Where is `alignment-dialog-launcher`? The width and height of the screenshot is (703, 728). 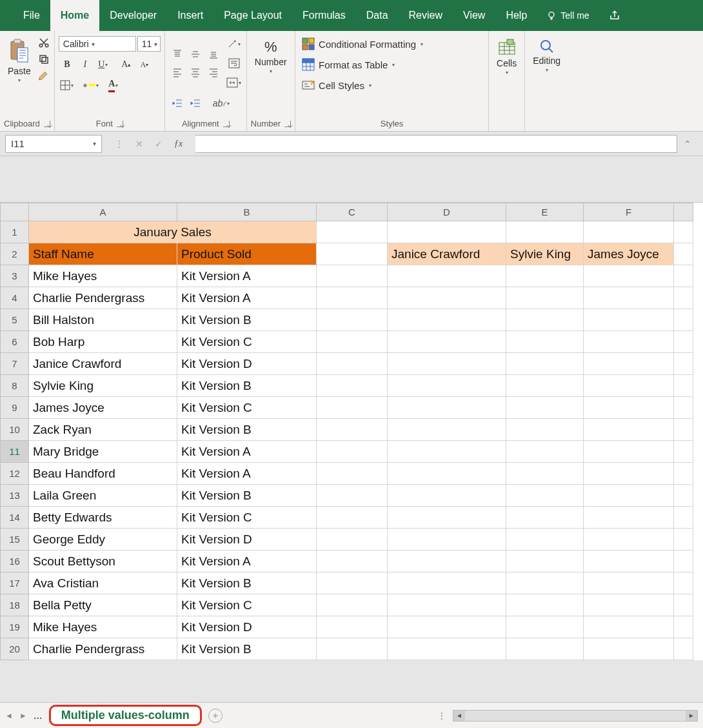 alignment-dialog-launcher is located at coordinates (226, 124).